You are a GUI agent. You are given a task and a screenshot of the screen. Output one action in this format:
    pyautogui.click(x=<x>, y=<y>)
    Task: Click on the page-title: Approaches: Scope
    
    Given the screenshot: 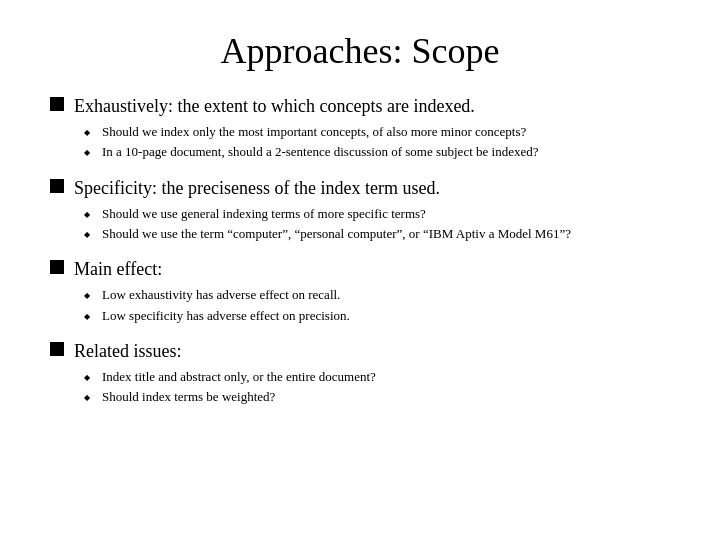 What is the action you would take?
    pyautogui.click(x=360, y=51)
    